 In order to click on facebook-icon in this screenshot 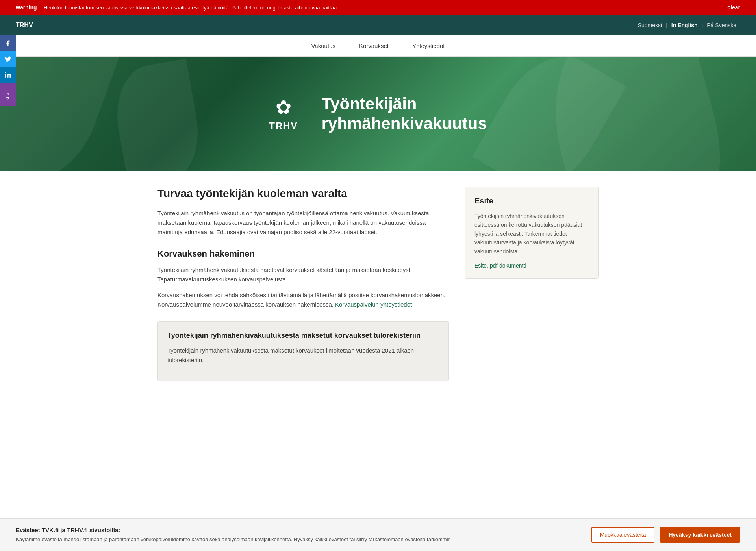, I will do `click(8, 43)`.